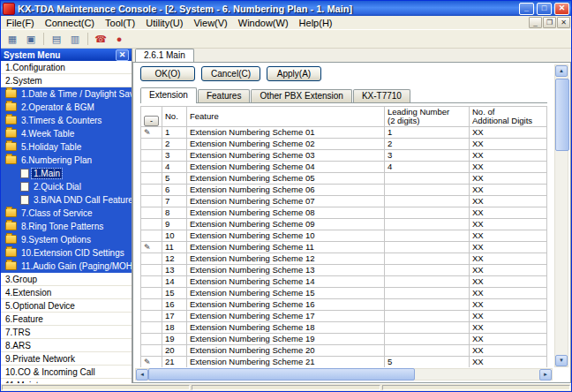  What do you see at coordinates (561, 9) in the screenshot?
I see `close-icon: ✕` at bounding box center [561, 9].